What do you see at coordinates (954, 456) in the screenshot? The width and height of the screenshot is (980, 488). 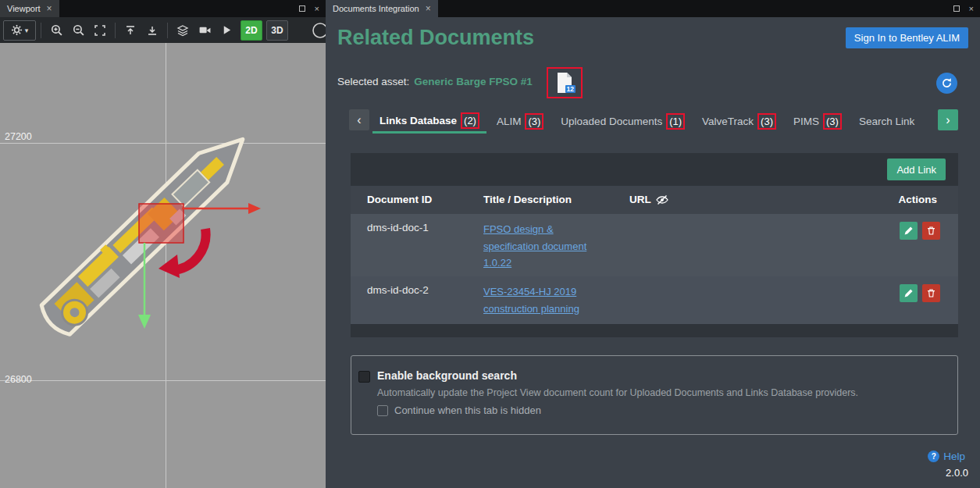 I see `help-label: Help` at bounding box center [954, 456].